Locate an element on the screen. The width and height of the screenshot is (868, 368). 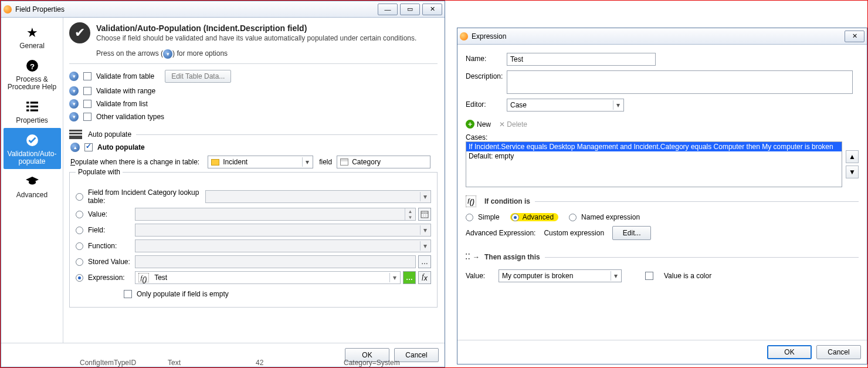
sidebar-item-advanced: Advanced is located at coordinates (32, 185).